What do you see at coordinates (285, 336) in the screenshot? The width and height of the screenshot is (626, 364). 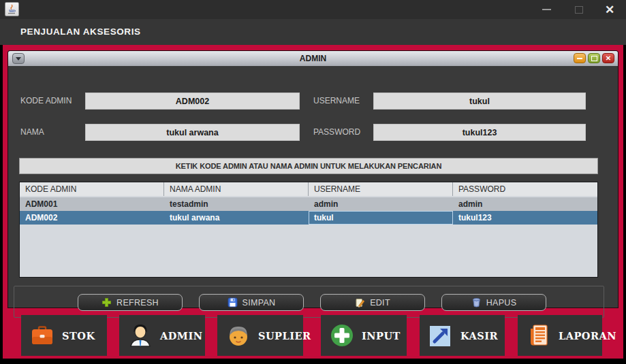 I see `nav-label-suplier: SUPLIER` at bounding box center [285, 336].